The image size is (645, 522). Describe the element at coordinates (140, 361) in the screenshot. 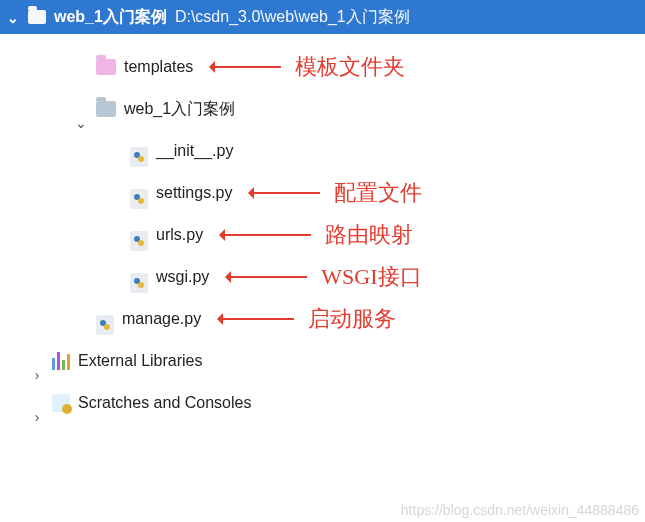

I see `tree-label: External Libraries` at that location.